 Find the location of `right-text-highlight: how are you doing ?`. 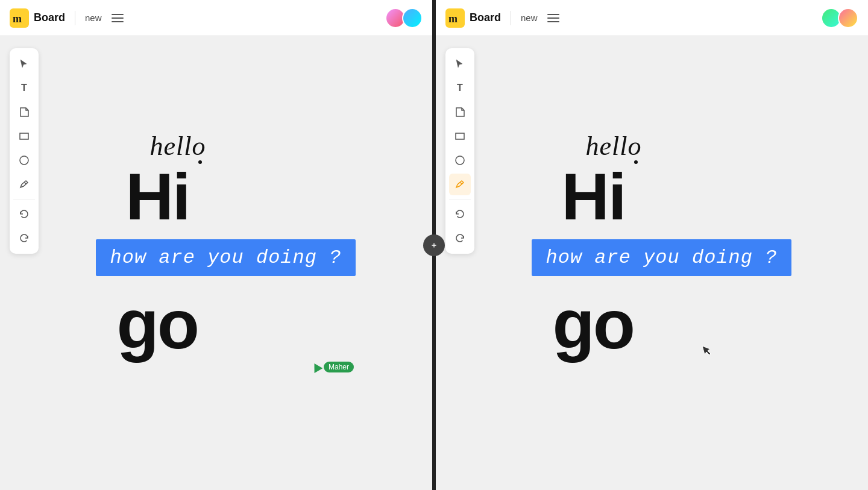

right-text-highlight: how are you doing ? is located at coordinates (662, 258).